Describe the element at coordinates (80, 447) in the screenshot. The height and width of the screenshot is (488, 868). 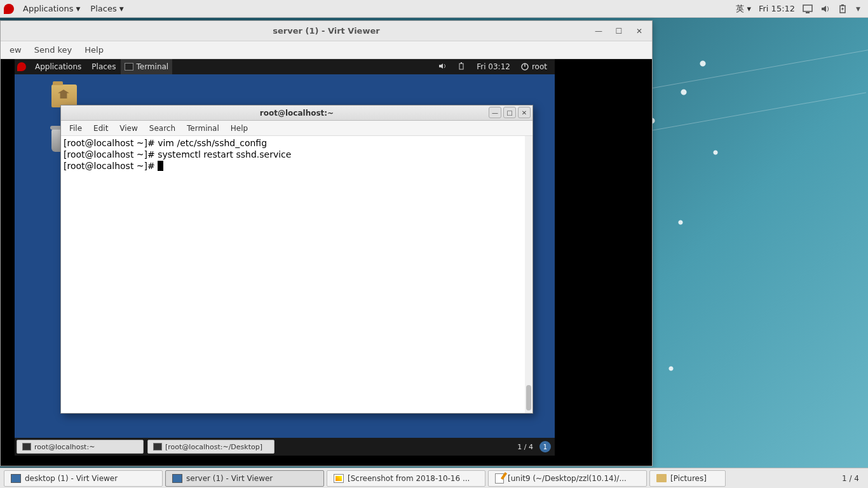
I see `guest-task-terminal-1: root@localhost:~` at that location.